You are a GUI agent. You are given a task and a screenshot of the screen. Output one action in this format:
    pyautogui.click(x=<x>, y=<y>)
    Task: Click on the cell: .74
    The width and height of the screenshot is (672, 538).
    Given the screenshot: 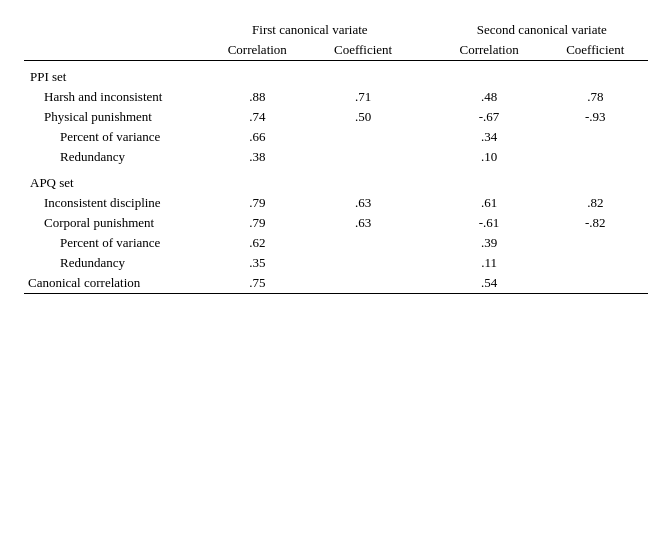 What is the action you would take?
    pyautogui.click(x=258, y=117)
    